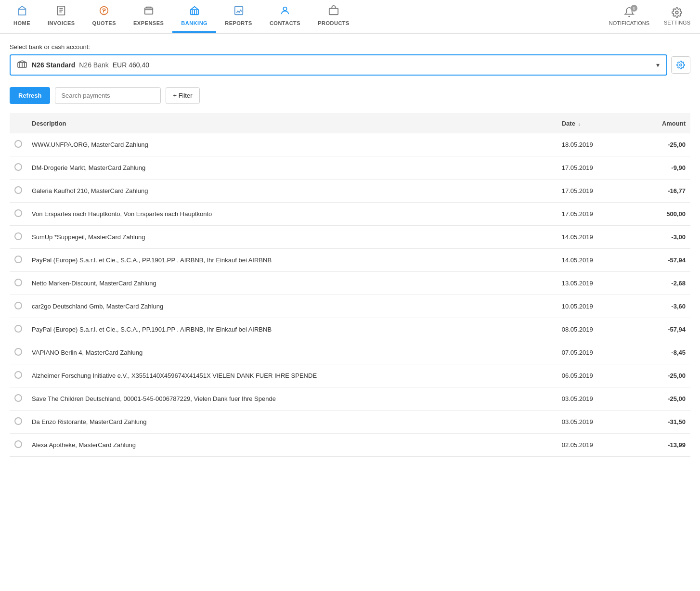  I want to click on account-select-label: Select bank or cash account:, so click(350, 47).